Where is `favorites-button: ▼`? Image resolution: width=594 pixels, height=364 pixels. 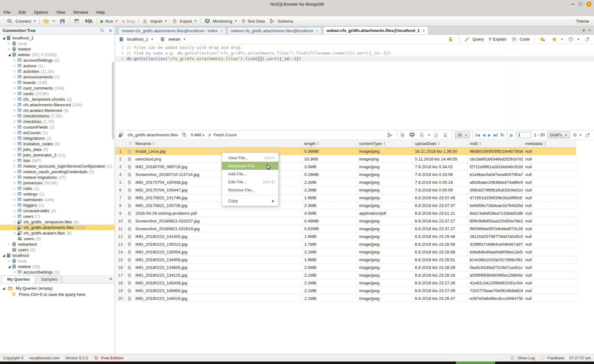
favorites-button: ▼ is located at coordinates (557, 39).